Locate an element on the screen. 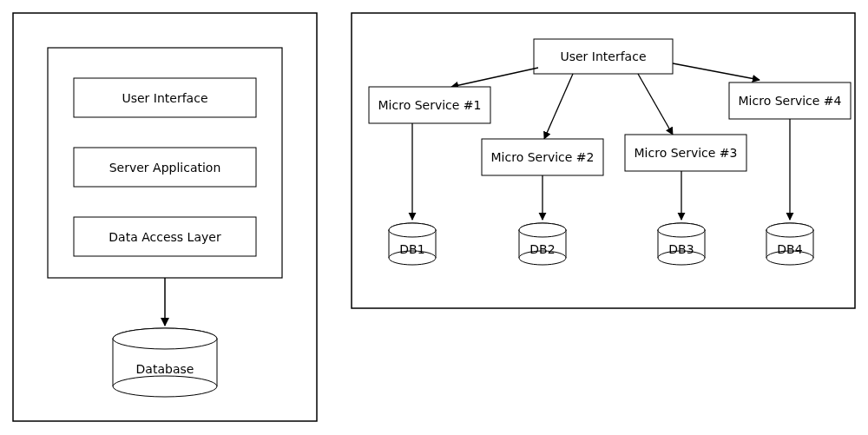 Image resolution: width=868 pixels, height=435 pixels. ms-service-3: Micro Service #3 is located at coordinates (686, 153).